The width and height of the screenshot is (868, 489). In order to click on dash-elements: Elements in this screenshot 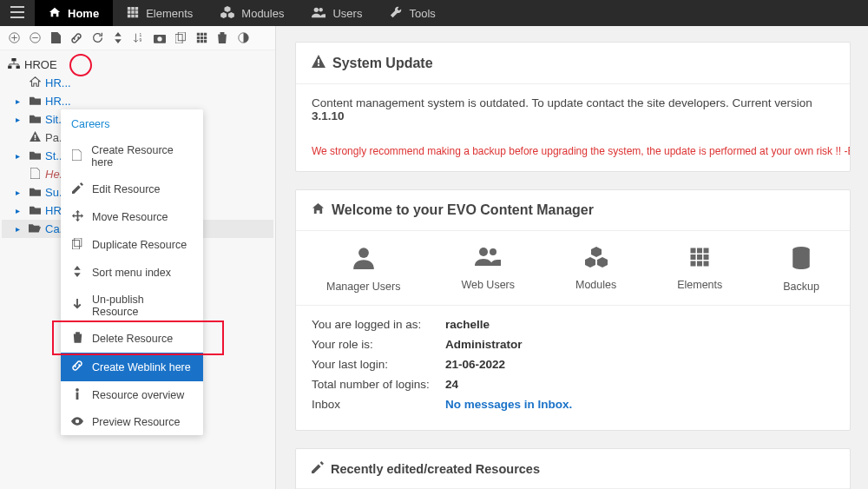, I will do `click(700, 269)`.